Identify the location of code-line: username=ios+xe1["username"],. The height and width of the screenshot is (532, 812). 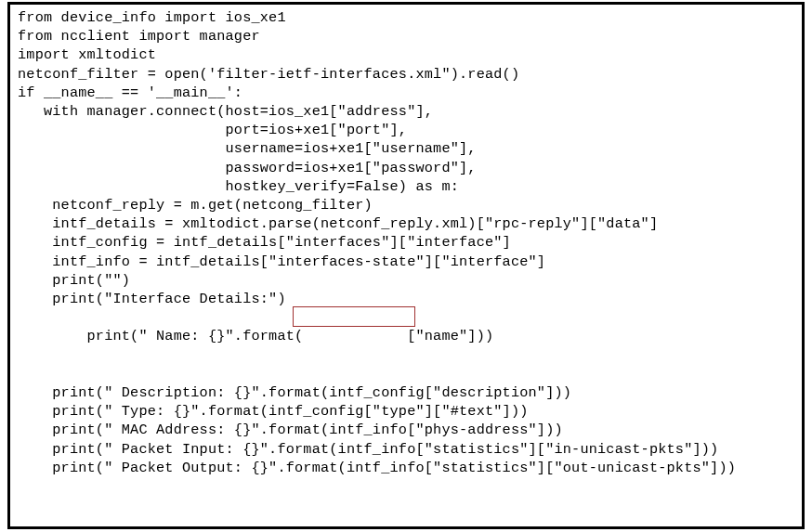
(410, 149).